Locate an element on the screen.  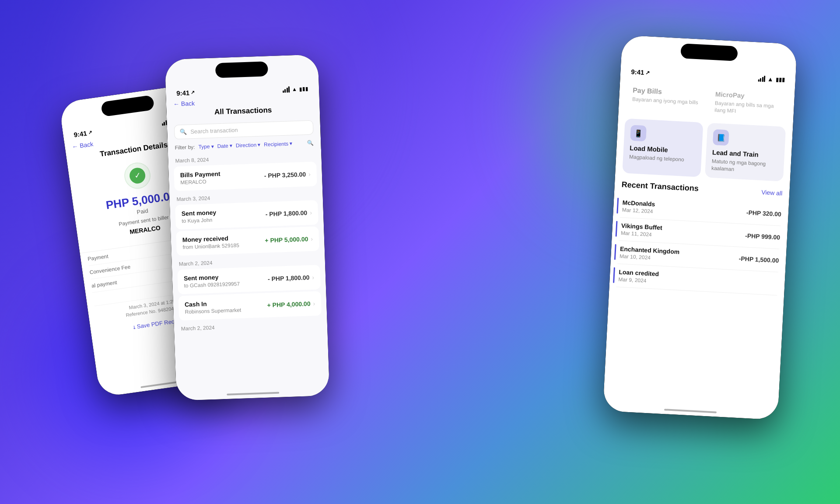
location-icon-left: ↗ is located at coordinates (90, 133).